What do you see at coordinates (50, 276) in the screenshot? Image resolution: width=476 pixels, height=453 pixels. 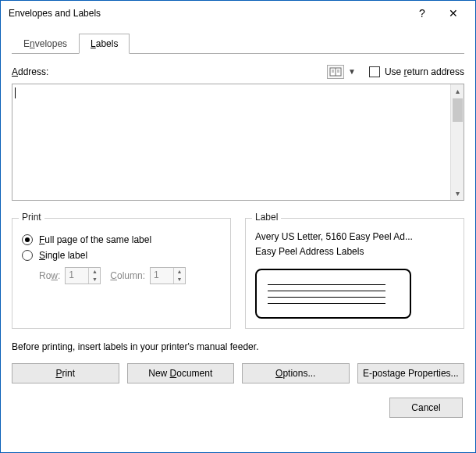 I see `row-label: Row:` at bounding box center [50, 276].